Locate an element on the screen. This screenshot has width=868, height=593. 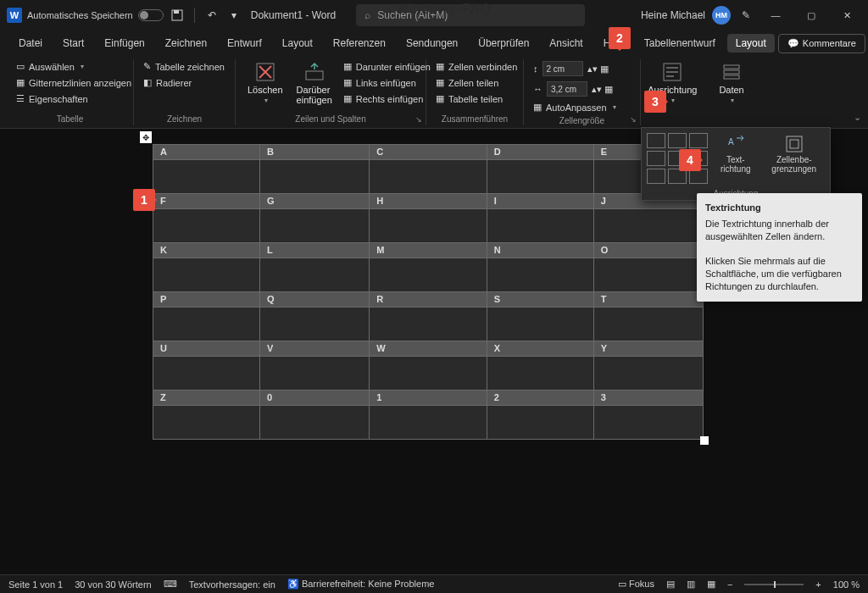
maximize-icon: ▢ is located at coordinates (811, 15).